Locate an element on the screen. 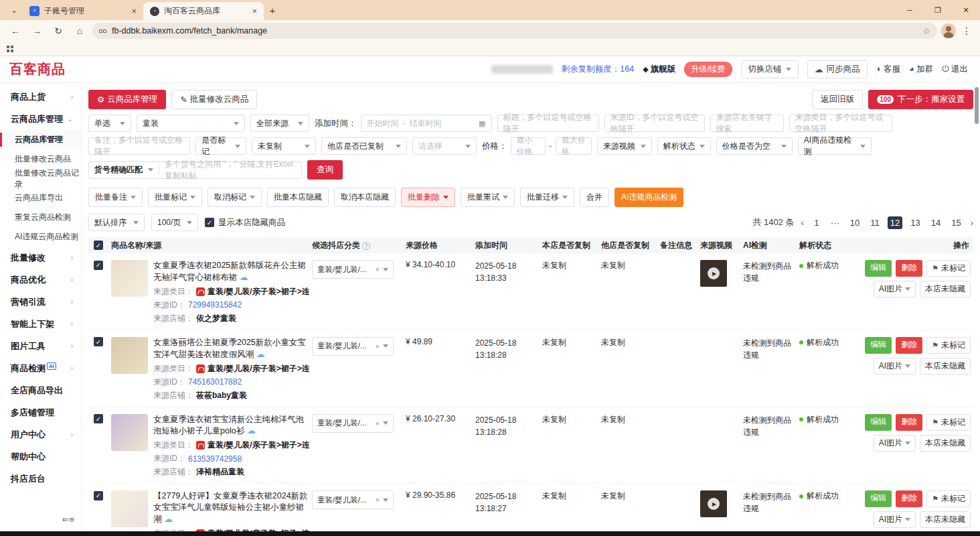  url-bar: fb-ddbk.baikexm.com/fetch_bank/manage ☆ is located at coordinates (515, 31).